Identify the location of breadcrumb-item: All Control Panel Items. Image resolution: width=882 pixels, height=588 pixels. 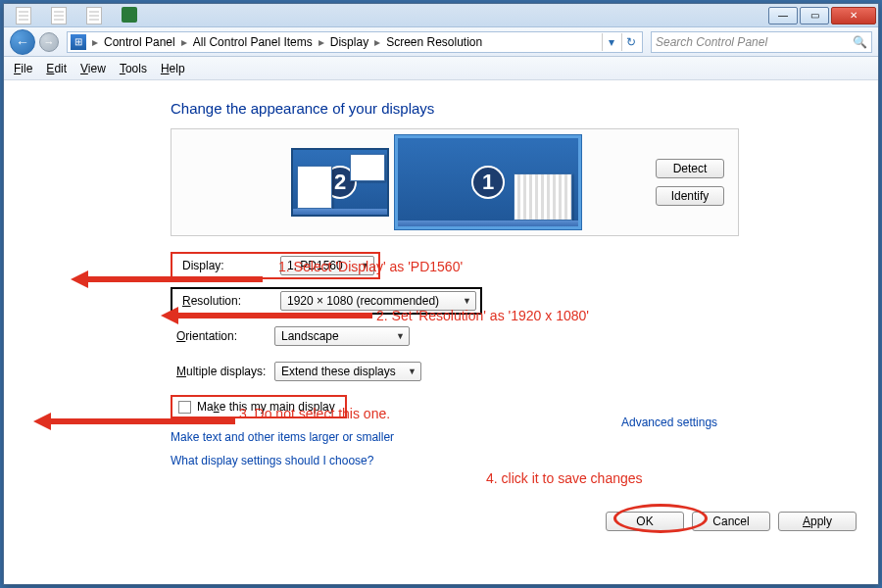
(253, 42).